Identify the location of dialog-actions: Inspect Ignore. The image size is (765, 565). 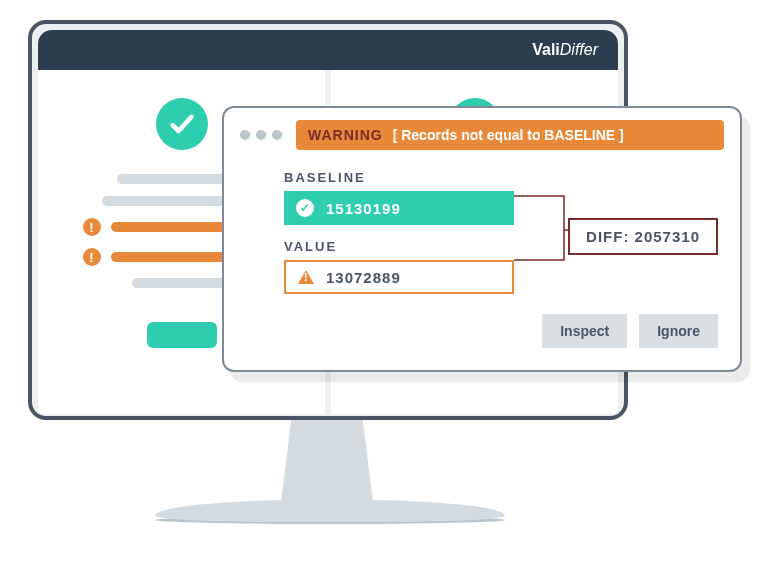
(482, 324).